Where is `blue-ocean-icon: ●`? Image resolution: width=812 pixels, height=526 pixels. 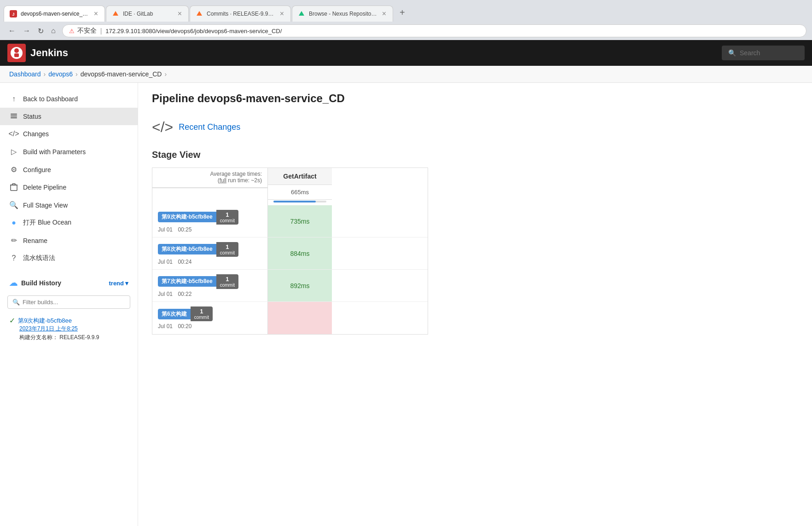 blue-ocean-icon: ● is located at coordinates (14, 223).